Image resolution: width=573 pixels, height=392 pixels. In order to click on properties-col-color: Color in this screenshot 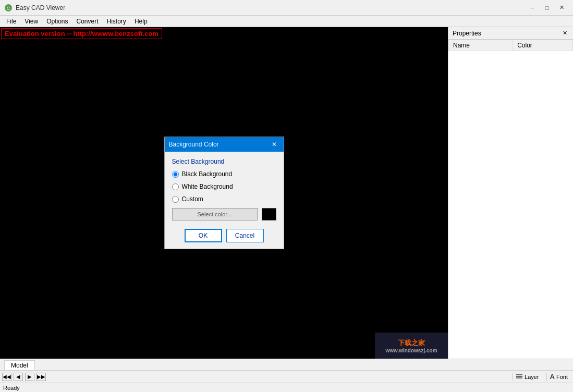, I will do `click(543, 46)`.